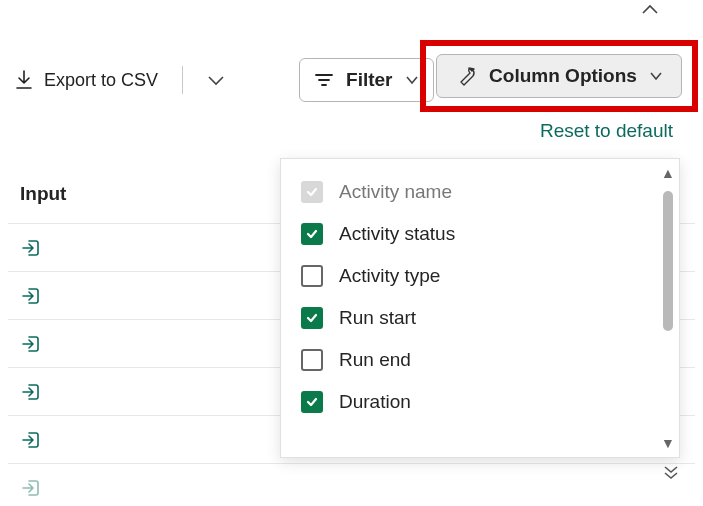  What do you see at coordinates (559, 76) in the screenshot?
I see `highlight-box: Column Options` at bounding box center [559, 76].